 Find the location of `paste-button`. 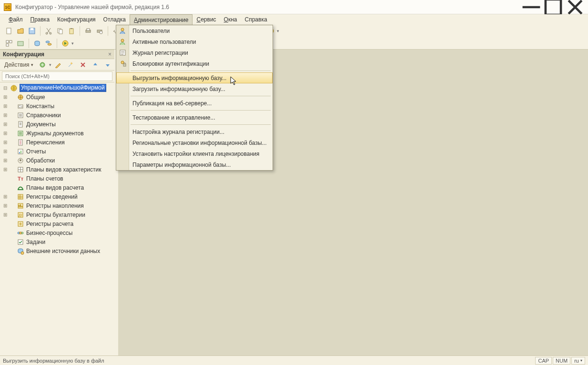

paste-button is located at coordinates (71, 31).